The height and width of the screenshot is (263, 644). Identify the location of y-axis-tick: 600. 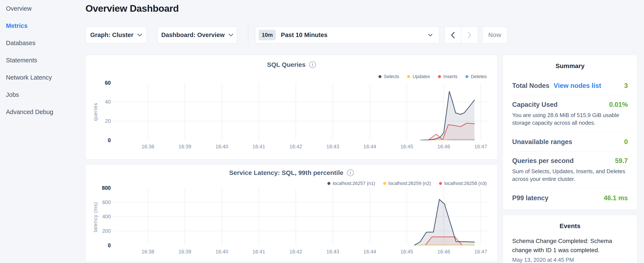
(98, 202).